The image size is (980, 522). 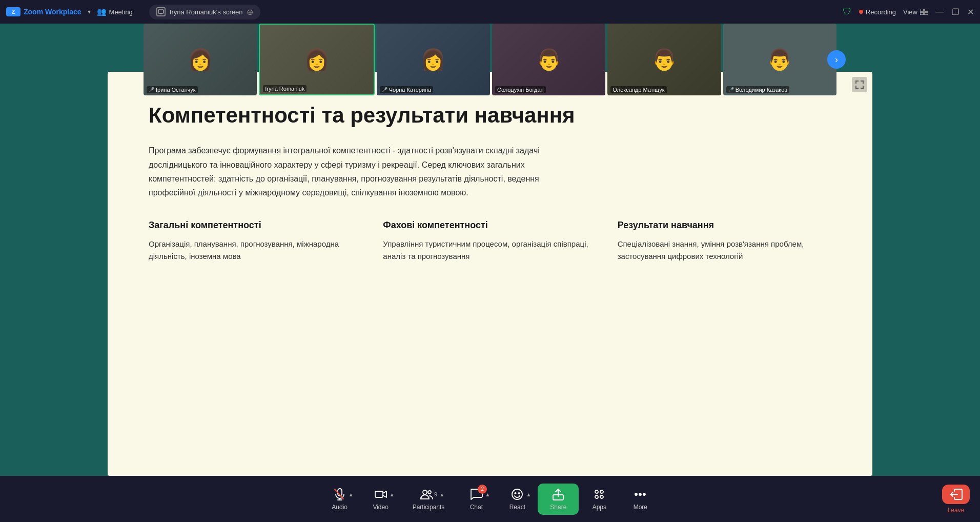 What do you see at coordinates (428, 494) in the screenshot?
I see `participants-icon-wrap: 9 ▲` at bounding box center [428, 494].